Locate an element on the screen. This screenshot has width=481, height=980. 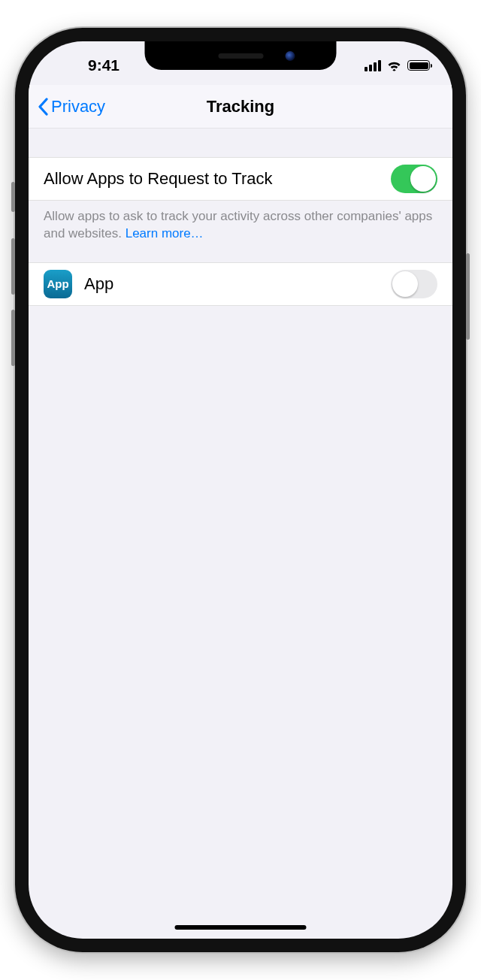
learn-more-link: Learn more… is located at coordinates (165, 233).